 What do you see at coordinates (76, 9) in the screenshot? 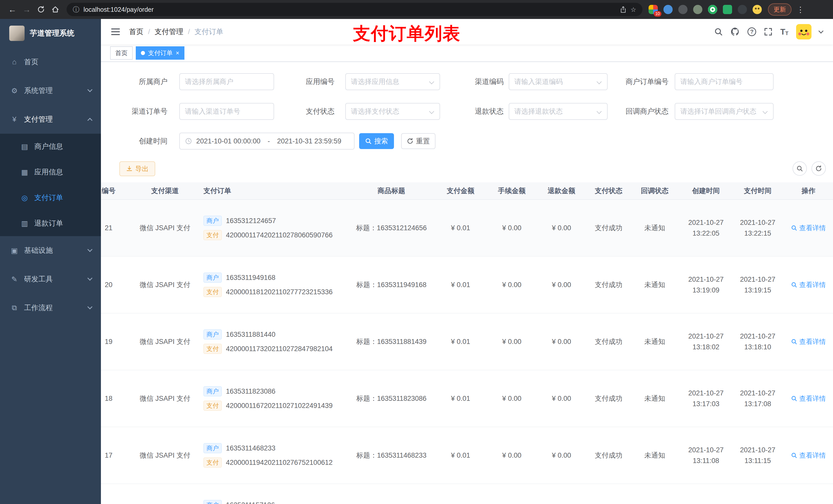
I see `site-info-icon: ⓘ` at bounding box center [76, 9].